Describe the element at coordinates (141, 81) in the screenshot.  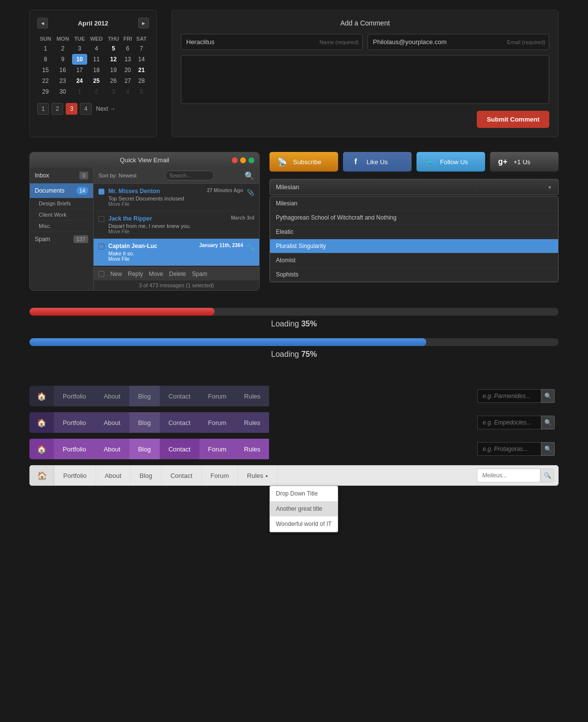
I see `calendar-day: 28` at that location.